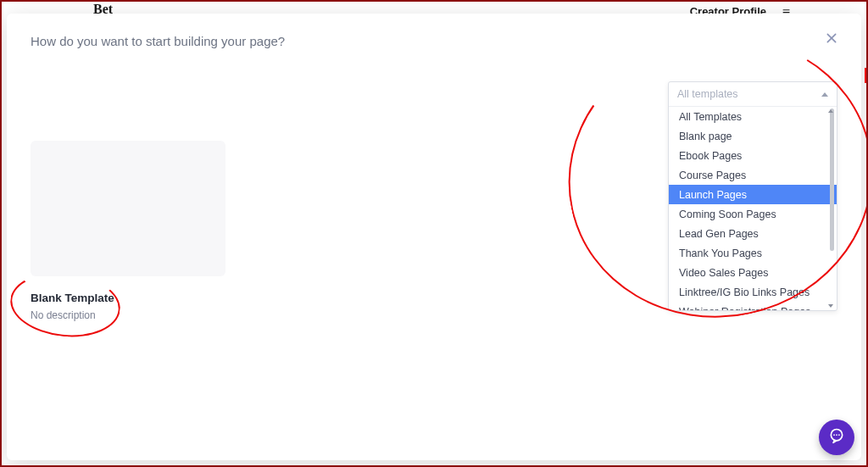 This screenshot has height=467, width=868. What do you see at coordinates (753, 175) in the screenshot?
I see `dropdown-item: Course Pages` at bounding box center [753, 175].